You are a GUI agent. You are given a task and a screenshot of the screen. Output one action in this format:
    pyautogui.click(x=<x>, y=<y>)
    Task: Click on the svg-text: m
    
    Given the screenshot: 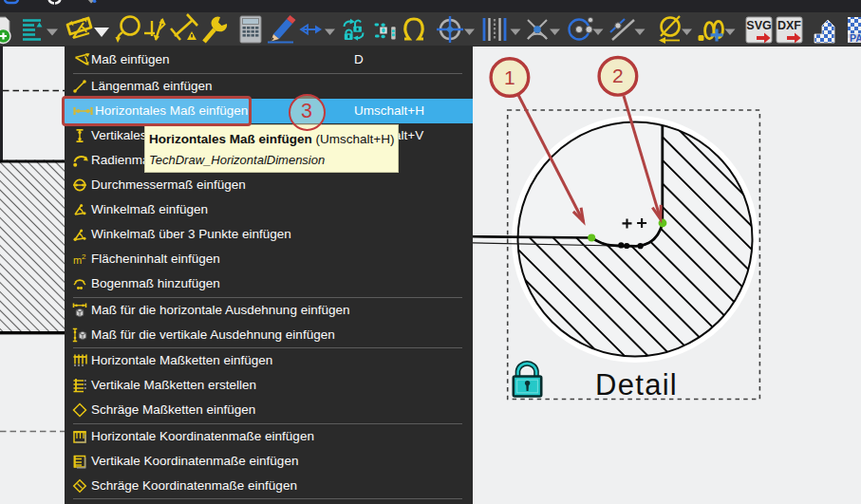 What is the action you would take?
    pyautogui.click(x=78, y=260)
    